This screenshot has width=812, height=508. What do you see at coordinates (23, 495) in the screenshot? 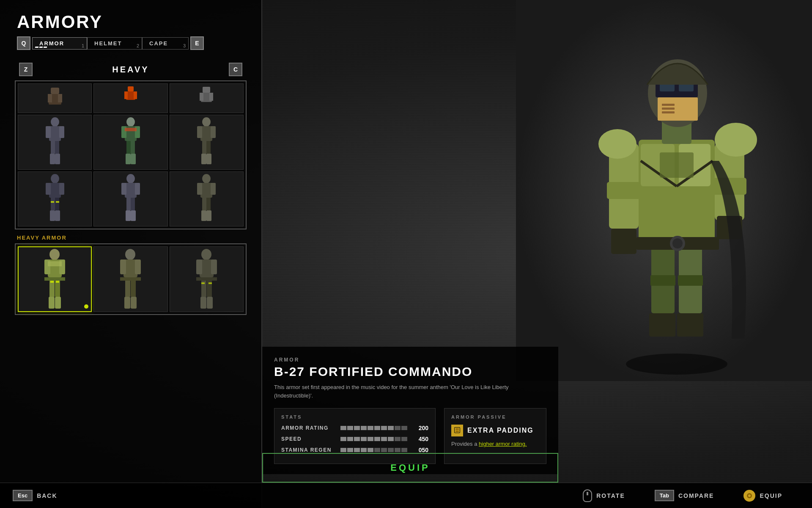
I see `esc-key: Esc` at bounding box center [23, 495].